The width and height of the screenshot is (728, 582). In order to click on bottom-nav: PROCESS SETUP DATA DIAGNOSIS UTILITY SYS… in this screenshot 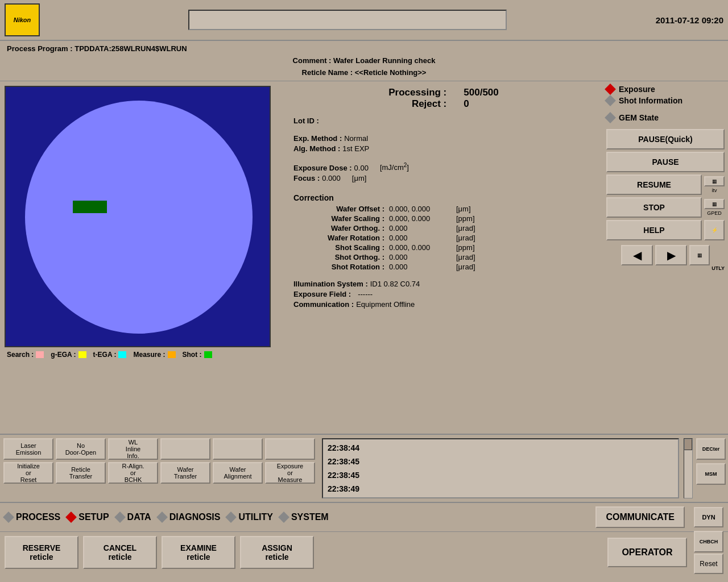, I will do `click(364, 517)`.